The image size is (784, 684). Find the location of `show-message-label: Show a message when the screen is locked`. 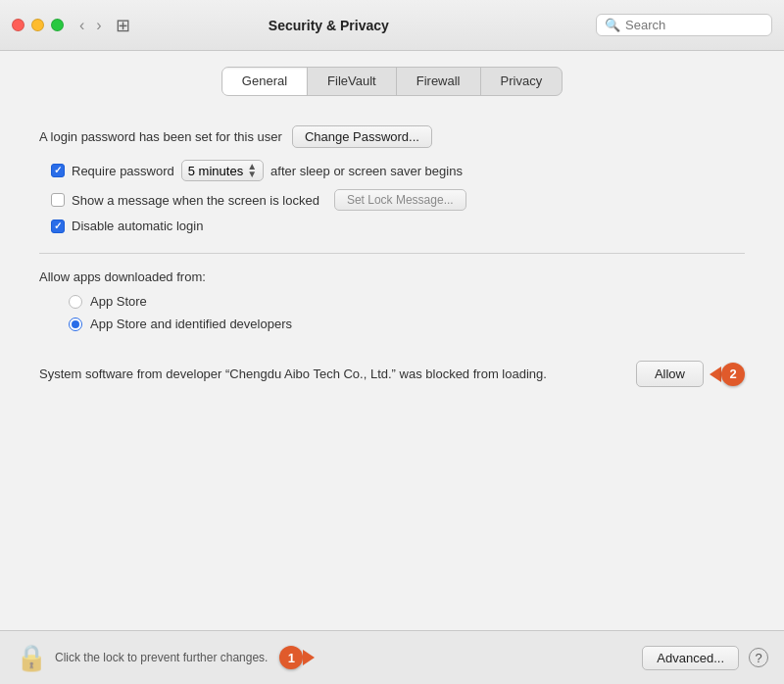

show-message-label: Show a message when the screen is locked is located at coordinates (196, 200).